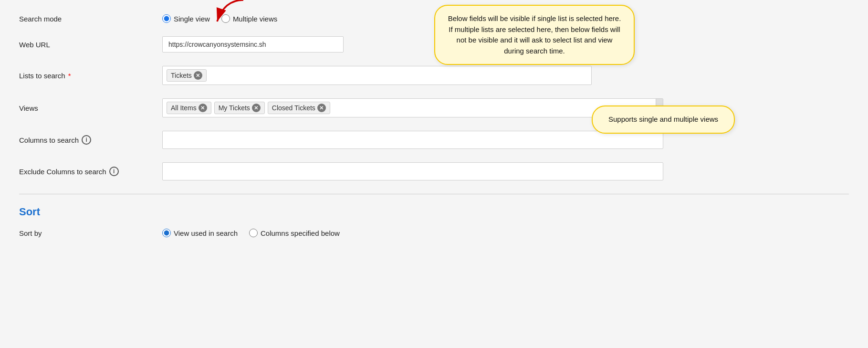 Image resolution: width=868 pixels, height=348 pixels. I want to click on view-used-radio, so click(167, 233).